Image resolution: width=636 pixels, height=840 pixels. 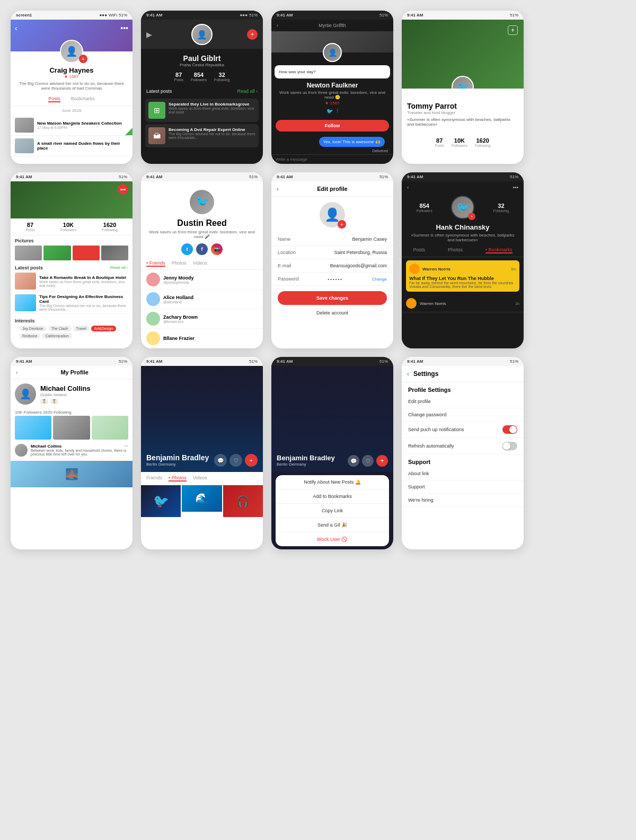 I want to click on add-btn-11: +, so click(x=382, y=461).